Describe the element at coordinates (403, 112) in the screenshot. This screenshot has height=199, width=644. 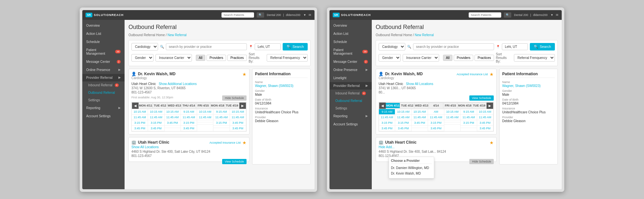
I see `slot-s2-1-0: 10:15 AM` at that location.